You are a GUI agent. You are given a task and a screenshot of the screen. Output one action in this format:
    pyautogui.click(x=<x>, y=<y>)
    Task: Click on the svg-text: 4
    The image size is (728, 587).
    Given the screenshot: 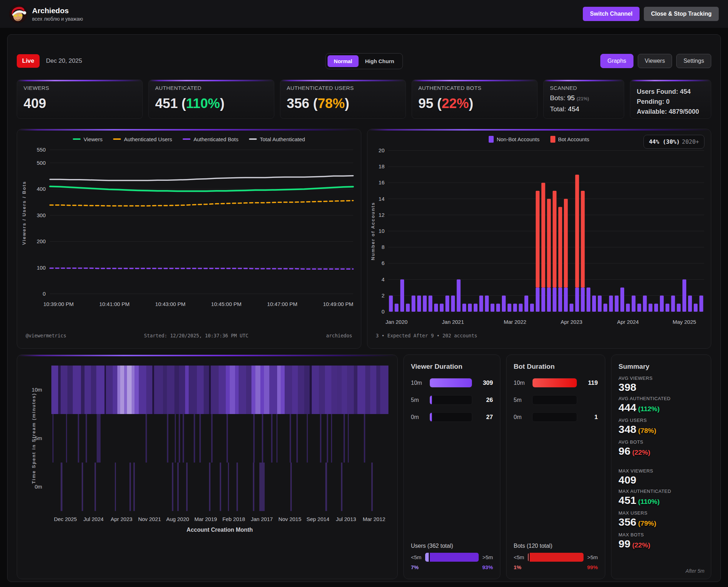 What is the action you would take?
    pyautogui.click(x=383, y=280)
    